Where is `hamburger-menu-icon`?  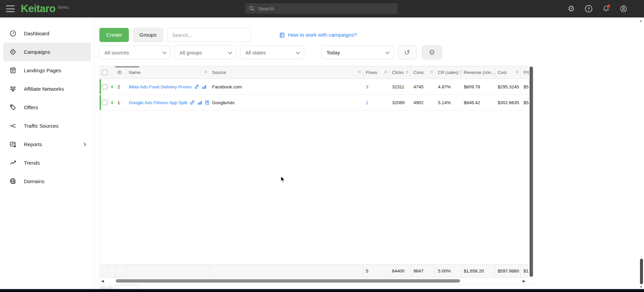
hamburger-menu-icon is located at coordinates (10, 9).